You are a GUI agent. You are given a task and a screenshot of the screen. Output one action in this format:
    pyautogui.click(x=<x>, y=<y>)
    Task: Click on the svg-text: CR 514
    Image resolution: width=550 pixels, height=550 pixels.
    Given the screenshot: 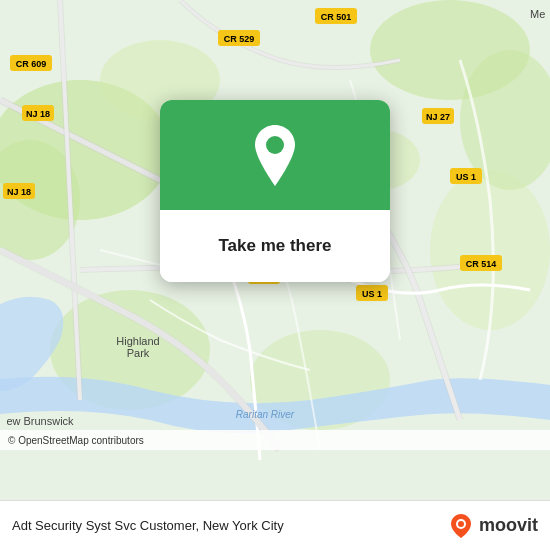 What is the action you would take?
    pyautogui.click(x=482, y=264)
    